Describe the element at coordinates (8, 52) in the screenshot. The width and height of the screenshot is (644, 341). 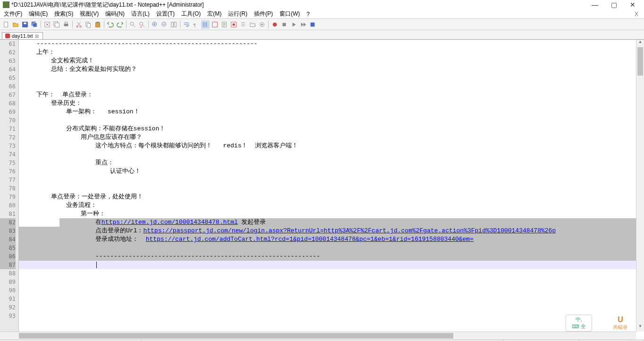
I see `line-number: 62` at that location.